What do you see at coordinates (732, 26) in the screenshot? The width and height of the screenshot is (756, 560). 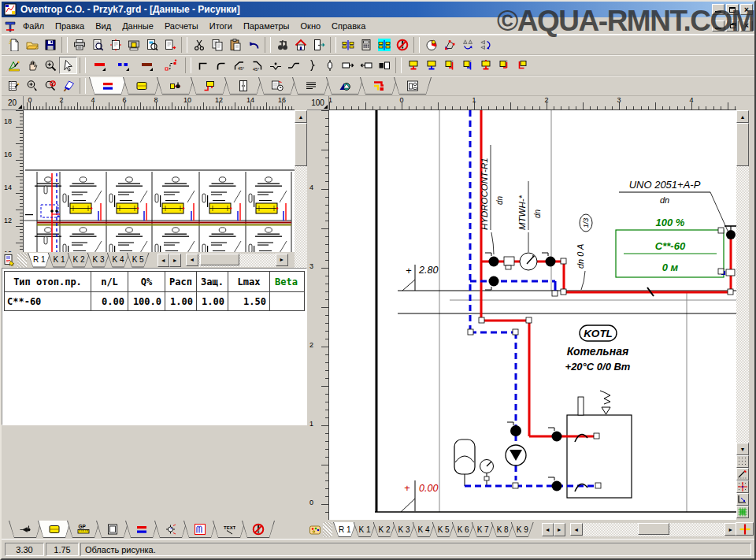 I see `child-restore-button` at bounding box center [732, 26].